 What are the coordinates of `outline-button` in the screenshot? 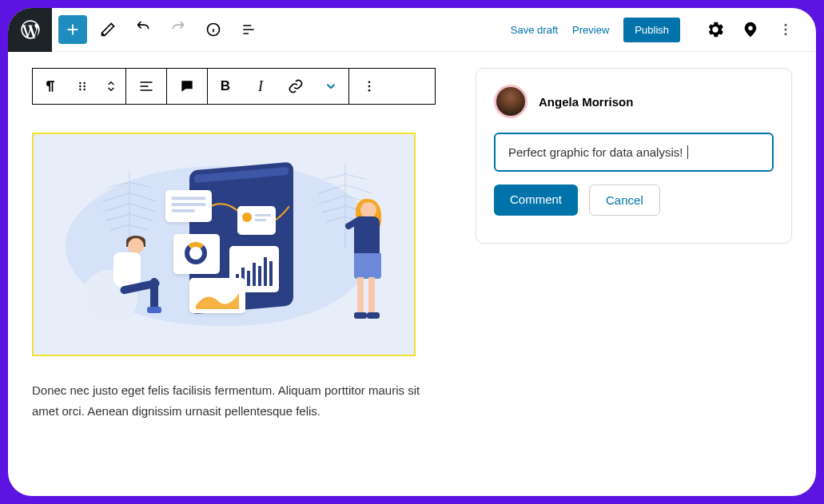 It's located at (249, 30).